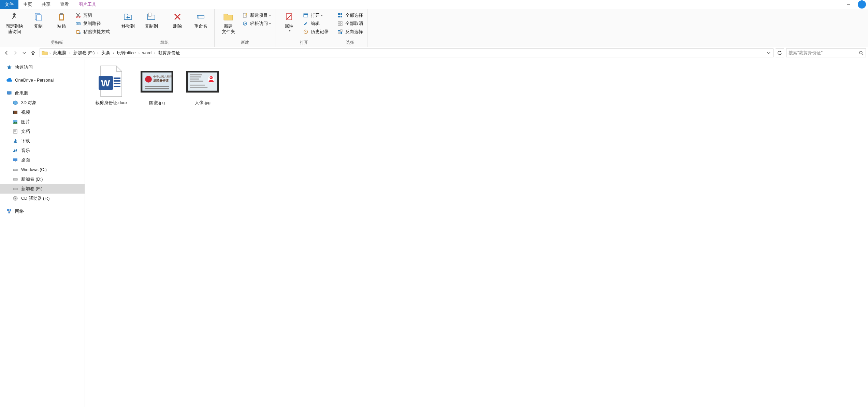 Image resolution: width=868 pixels, height=407 pixels. I want to click on delete-button: 删除, so click(177, 19).